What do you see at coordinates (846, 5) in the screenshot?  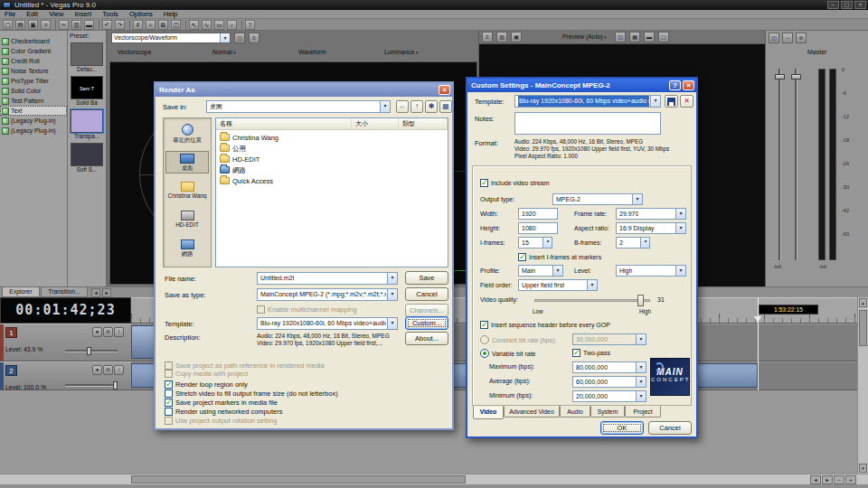 I see `maximize-button: ▢` at bounding box center [846, 5].